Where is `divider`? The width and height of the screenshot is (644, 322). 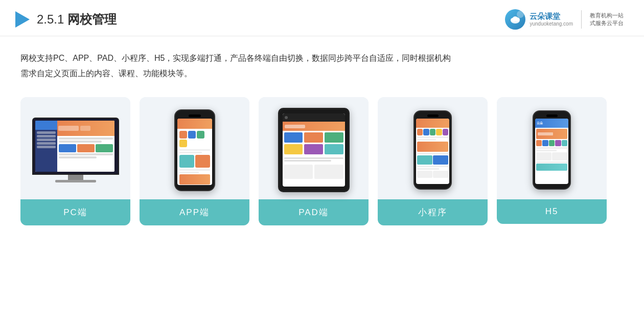 divider is located at coordinates (582, 19).